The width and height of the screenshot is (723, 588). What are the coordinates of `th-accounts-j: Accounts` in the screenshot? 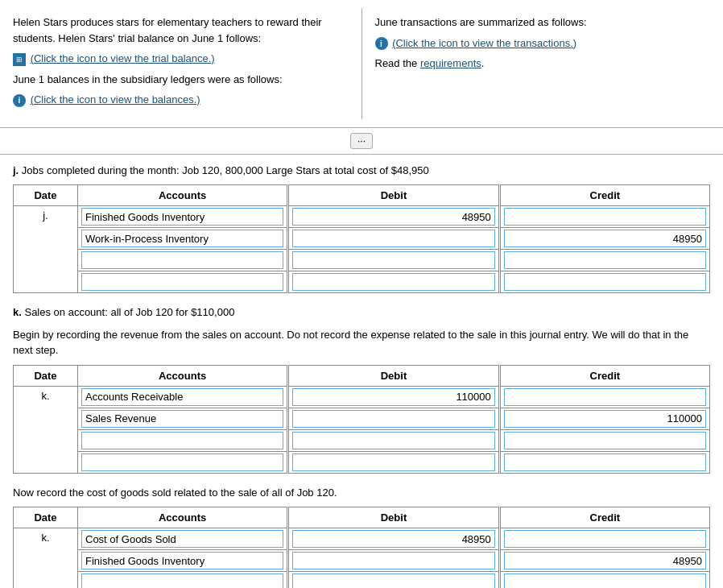 It's located at (184, 196).